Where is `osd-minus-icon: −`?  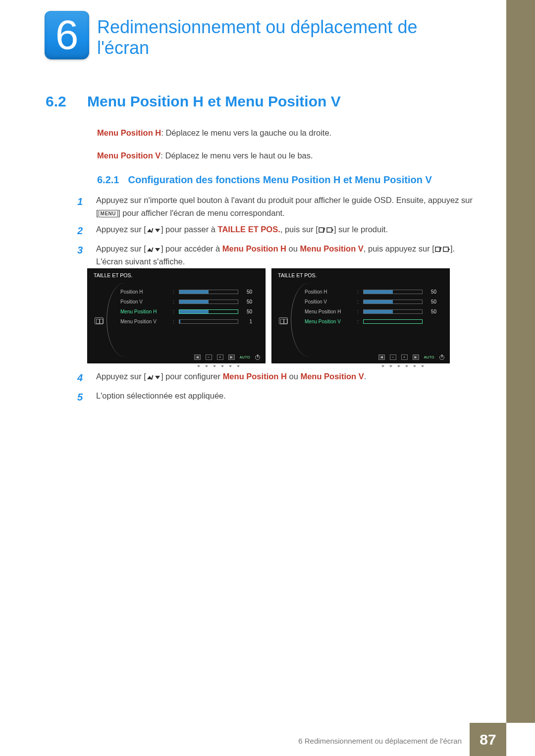
osd-minus-icon: − is located at coordinates (393, 357).